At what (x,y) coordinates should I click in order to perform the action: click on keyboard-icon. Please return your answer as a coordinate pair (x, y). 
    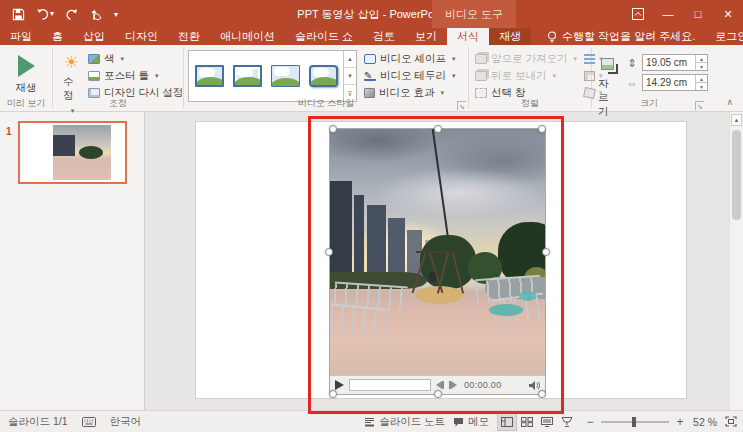
    Looking at the image, I should click on (89, 422).